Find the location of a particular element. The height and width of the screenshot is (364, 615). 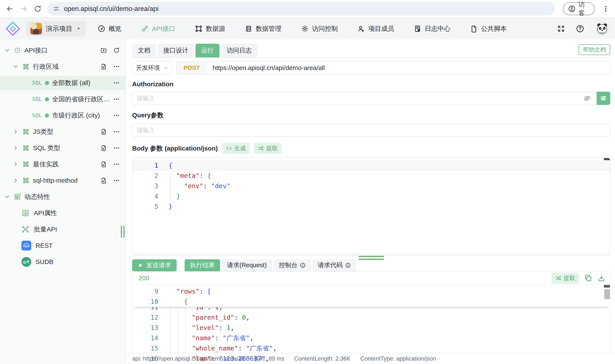

sidebar-group-sql: SQL 类型 is located at coordinates (63, 148).